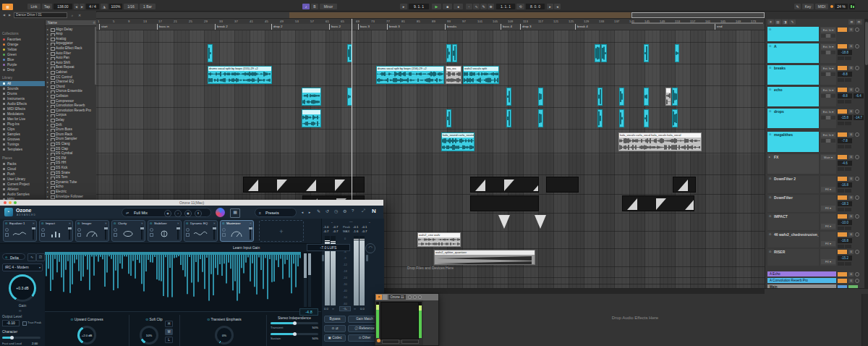 The height and width of the screenshot is (346, 868). What do you see at coordinates (335, 329) in the screenshot?
I see `monitor-toggle-button: ⊙ ⇄` at bounding box center [335, 329].